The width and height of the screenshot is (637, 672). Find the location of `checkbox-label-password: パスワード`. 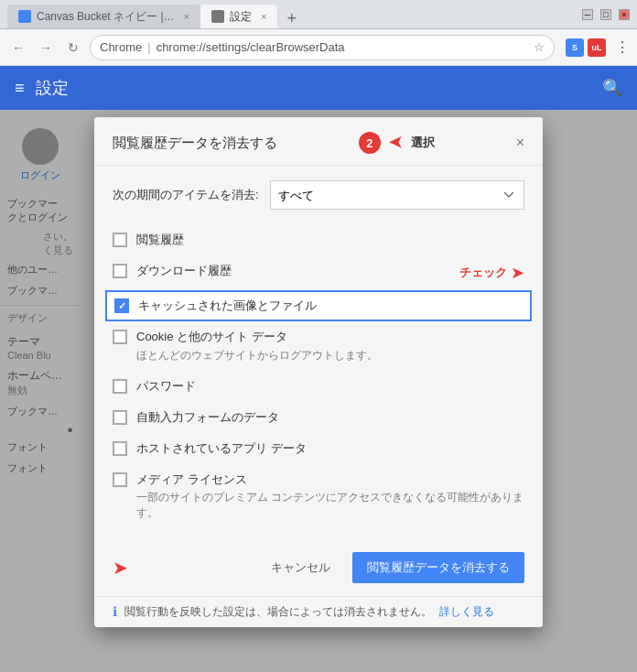

checkbox-label-password: パスワード is located at coordinates (167, 386).